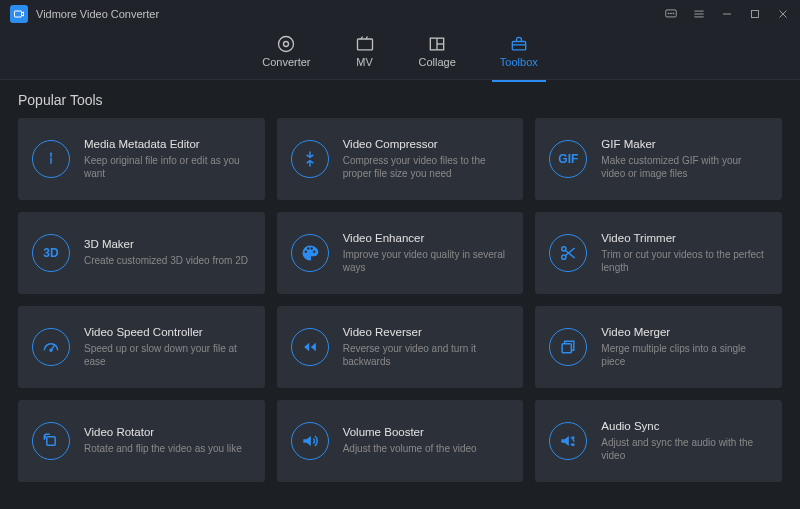  What do you see at coordinates (168, 144) in the screenshot?
I see `card-title: Media Metadata Editor` at bounding box center [168, 144].